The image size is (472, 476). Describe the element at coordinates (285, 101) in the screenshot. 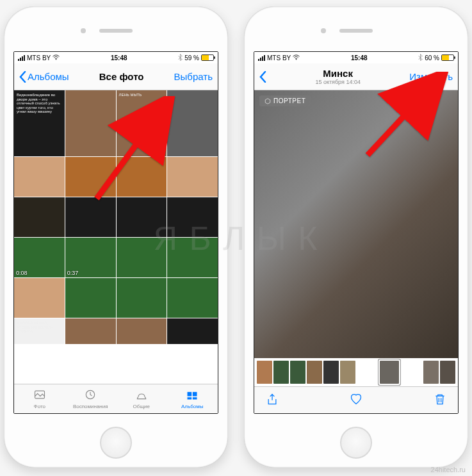

I see `portrait-badge: ПОРТРЕТ` at that location.